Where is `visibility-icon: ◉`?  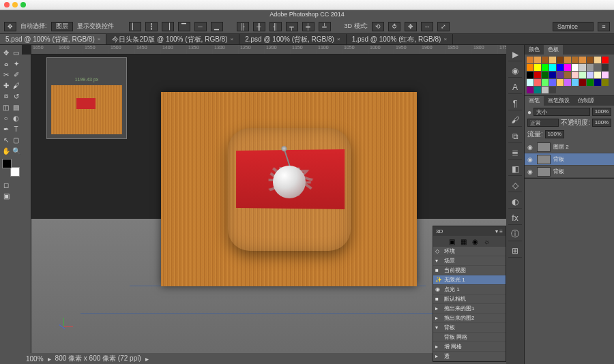 visibility-icon: ◉ is located at coordinates (530, 172).